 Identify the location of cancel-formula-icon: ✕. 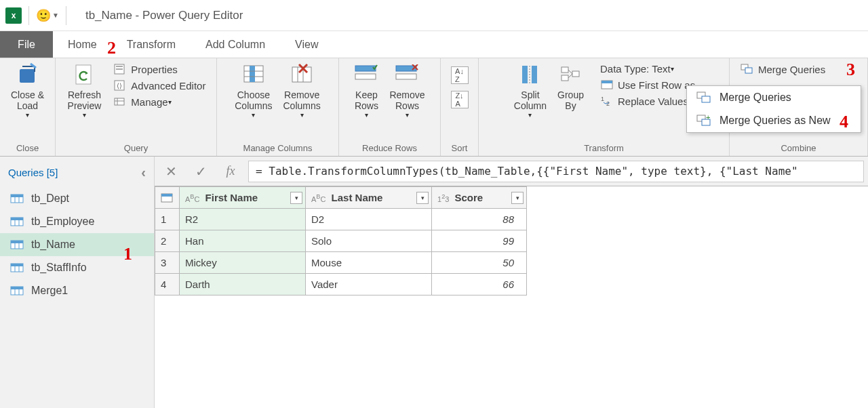
(171, 171).